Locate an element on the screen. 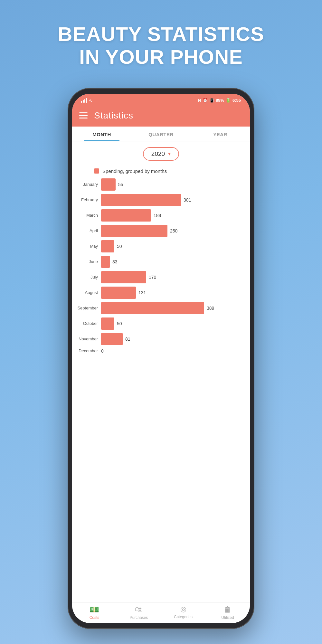 The width and height of the screenshot is (322, 644). bar-wrap: 389 is located at coordinates (173, 308).